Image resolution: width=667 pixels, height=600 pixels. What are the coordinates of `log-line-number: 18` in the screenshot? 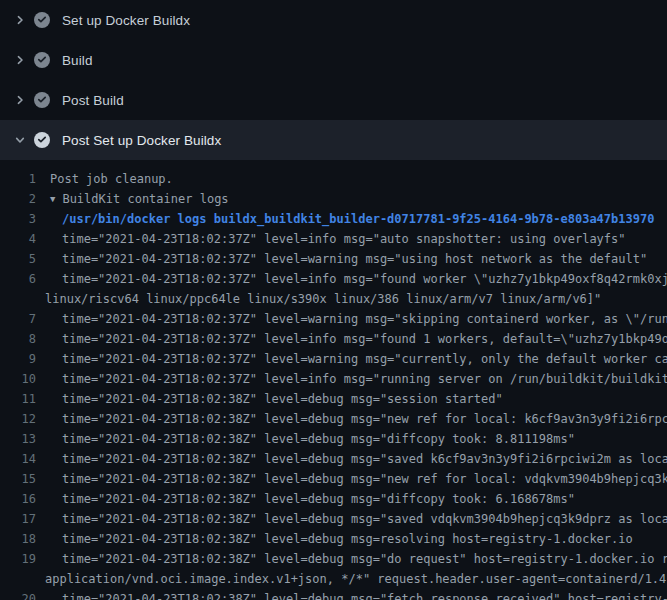 It's located at (18, 539).